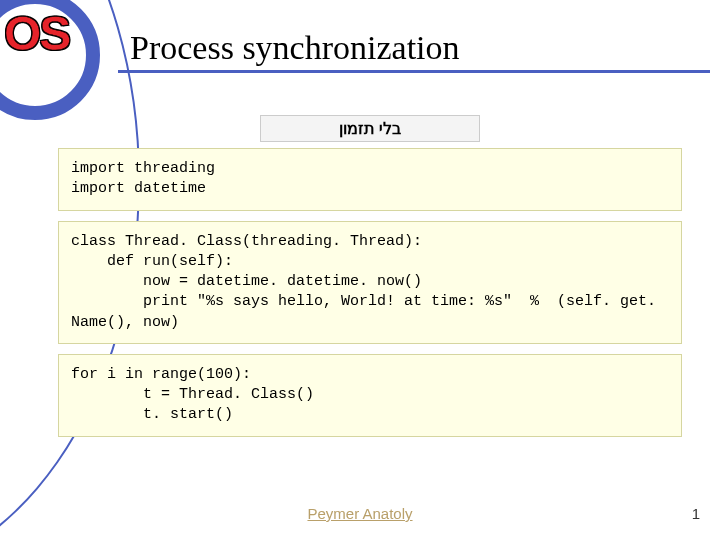 The height and width of the screenshot is (540, 720). I want to click on page-number: 1, so click(696, 514).